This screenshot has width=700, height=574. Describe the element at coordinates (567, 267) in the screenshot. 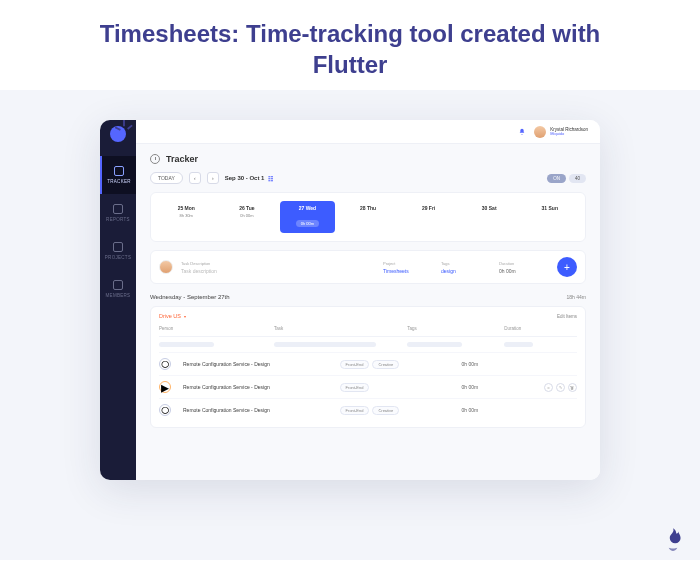

I see `add-task-button: +` at that location.